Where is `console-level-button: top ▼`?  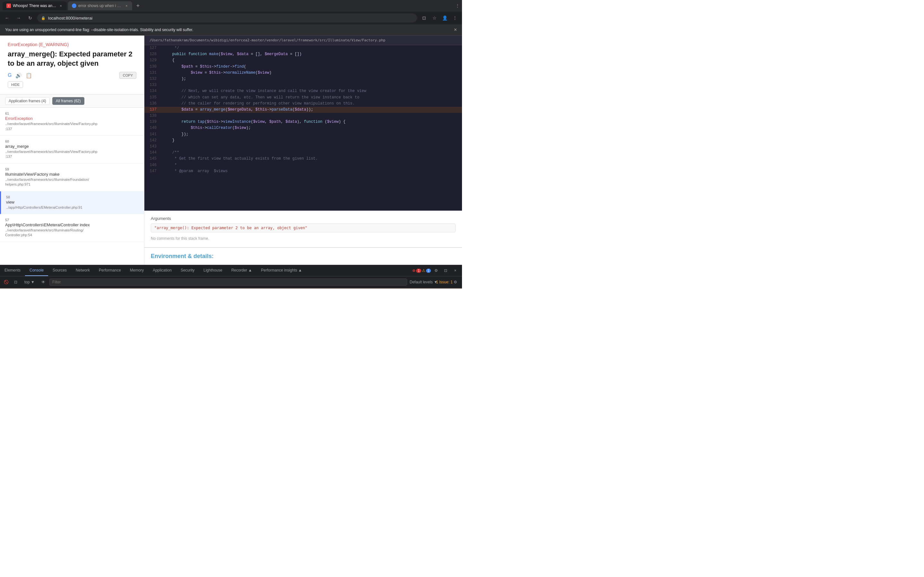
console-level-button: top ▼ is located at coordinates (29, 282).